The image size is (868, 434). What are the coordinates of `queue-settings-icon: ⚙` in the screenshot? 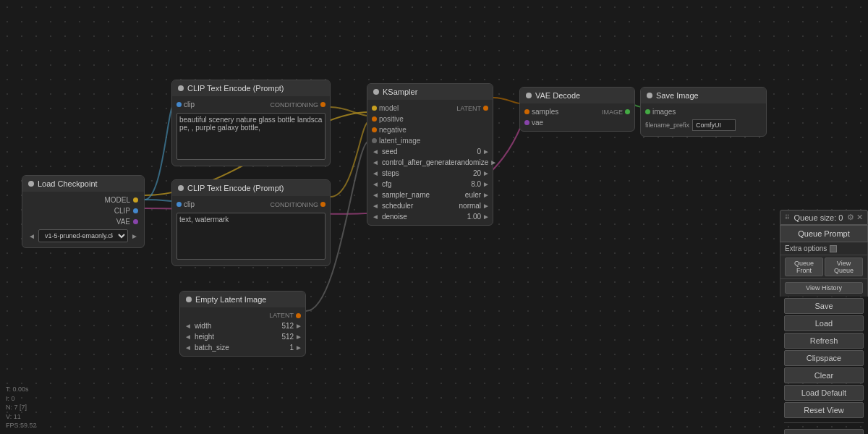 It's located at (851, 217).